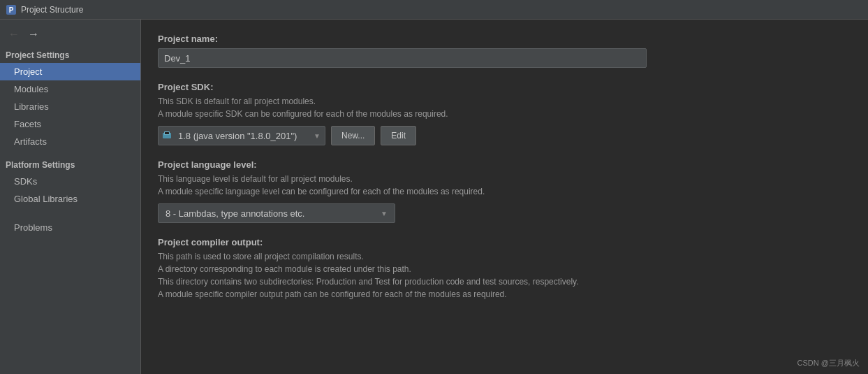  What do you see at coordinates (504, 87) in the screenshot?
I see `project-sdk-label: Project SDK:` at bounding box center [504, 87].